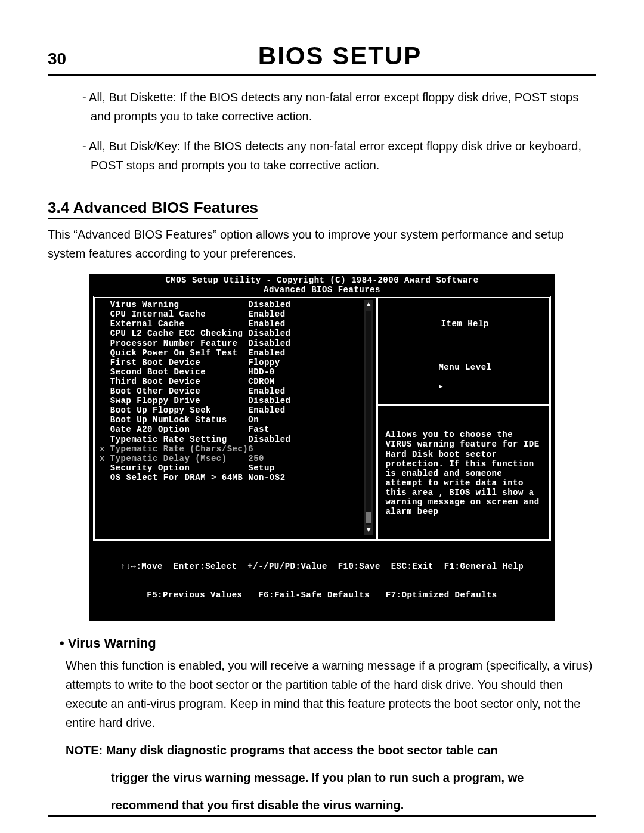 Image resolution: width=644 pixels, height=833 pixels. What do you see at coordinates (322, 566) in the screenshot?
I see `bios-footer-line1: ↑↓↔:Move Enter:Select +/-/PU/PD:Value F1…` at bounding box center [322, 566].